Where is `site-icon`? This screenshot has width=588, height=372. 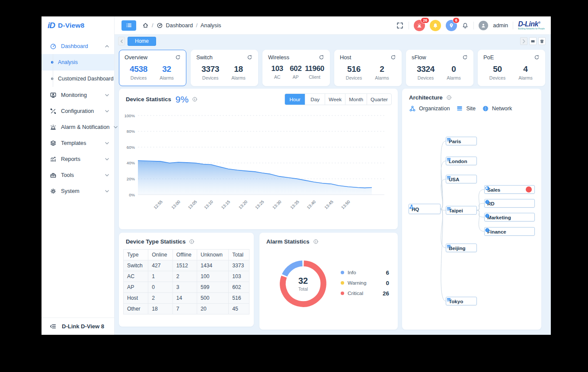
site-icon is located at coordinates (460, 109).